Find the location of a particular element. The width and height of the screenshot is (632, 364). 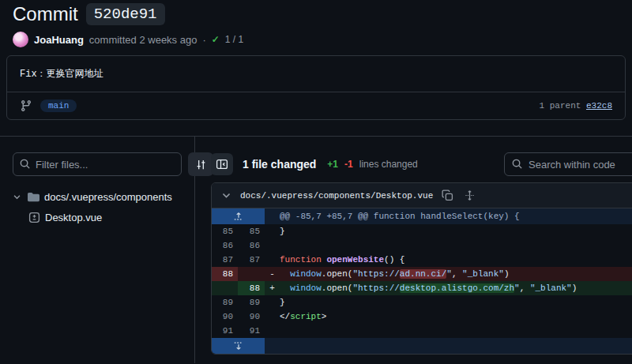

folder-icon is located at coordinates (33, 197).